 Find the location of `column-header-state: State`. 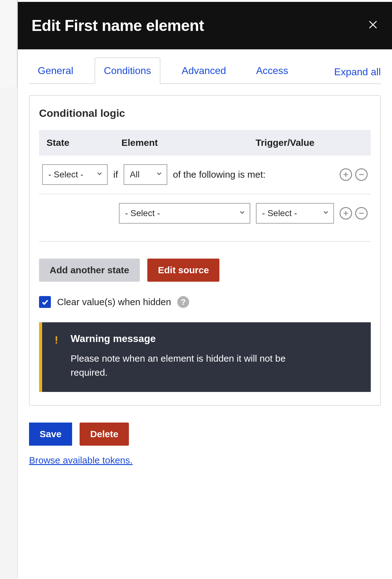

column-header-state: State is located at coordinates (84, 143).